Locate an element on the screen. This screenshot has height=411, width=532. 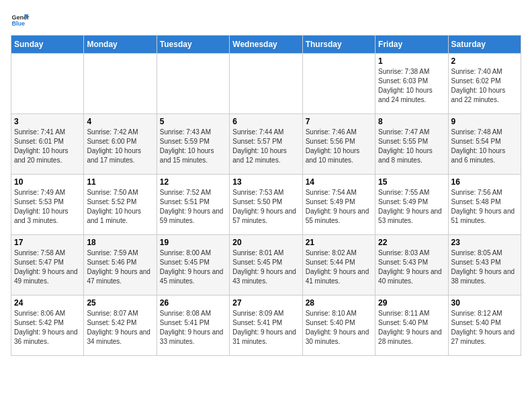
day-number: 5 is located at coordinates (193, 122).